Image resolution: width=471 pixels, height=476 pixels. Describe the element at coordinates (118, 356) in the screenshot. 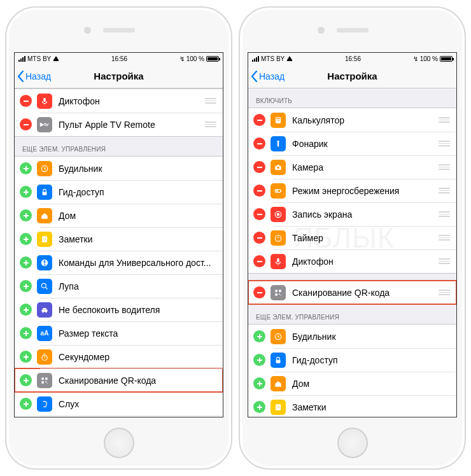

I see `list-row: Секундомер` at that location.